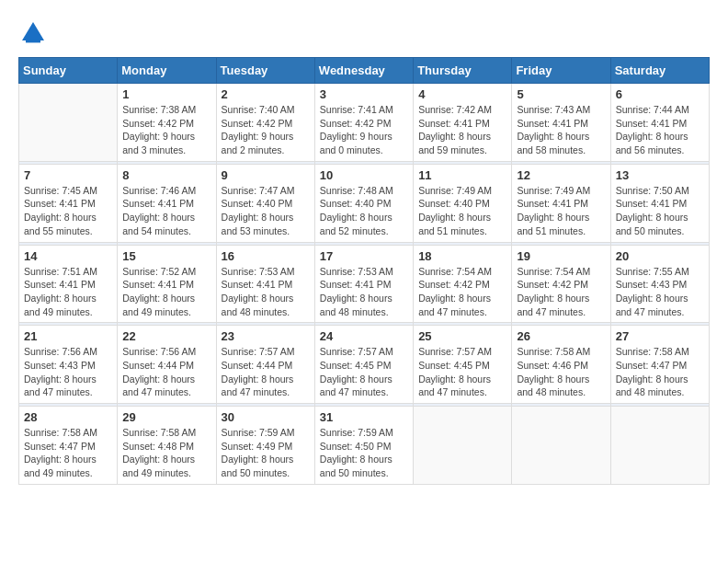 The width and height of the screenshot is (728, 563). Describe the element at coordinates (166, 372) in the screenshot. I see `cell-info: Sunrise: 7:56 AM Sunset: 4:44 PM Dayligh…` at that location.